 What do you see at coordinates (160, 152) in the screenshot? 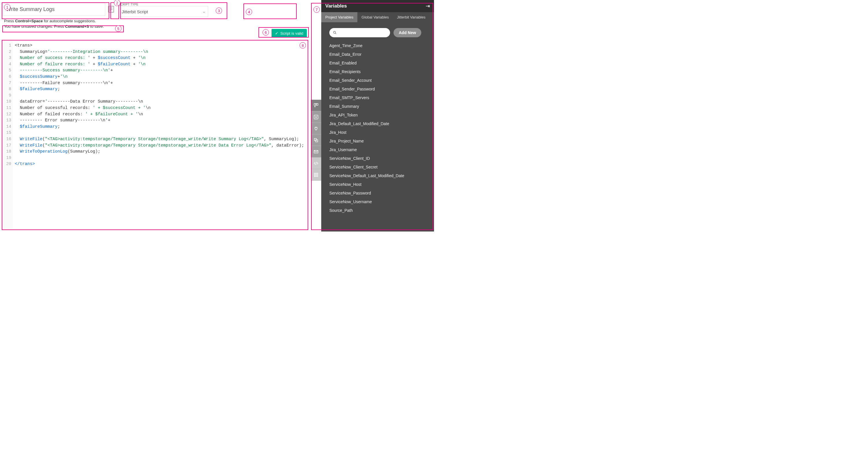
I see `code-line: WriteToOperationLog(SummaryLog);` at bounding box center [160, 152].